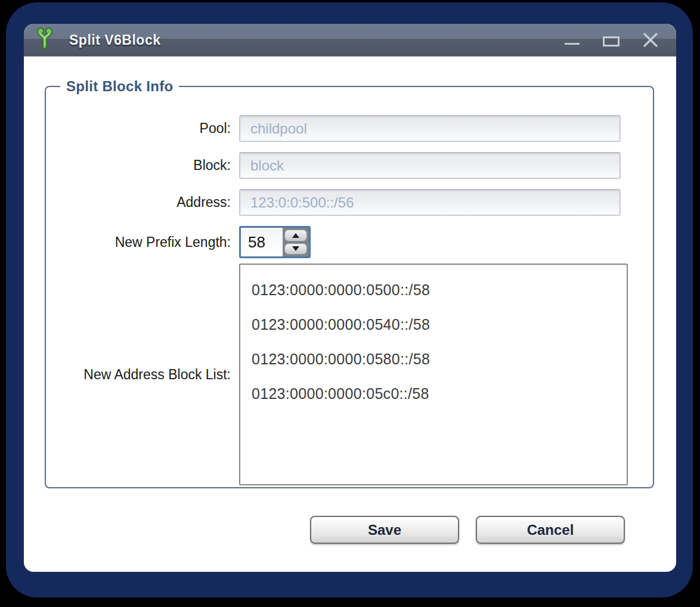 Image resolution: width=700 pixels, height=607 pixels. I want to click on list-item: 0123:0000:0000:0500::/58, so click(439, 290).